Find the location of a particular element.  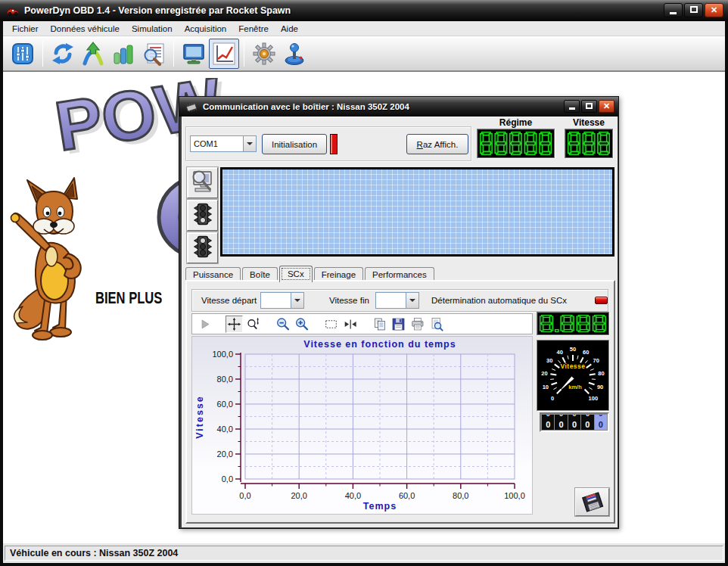

svg-text: 90 is located at coordinates (600, 387).